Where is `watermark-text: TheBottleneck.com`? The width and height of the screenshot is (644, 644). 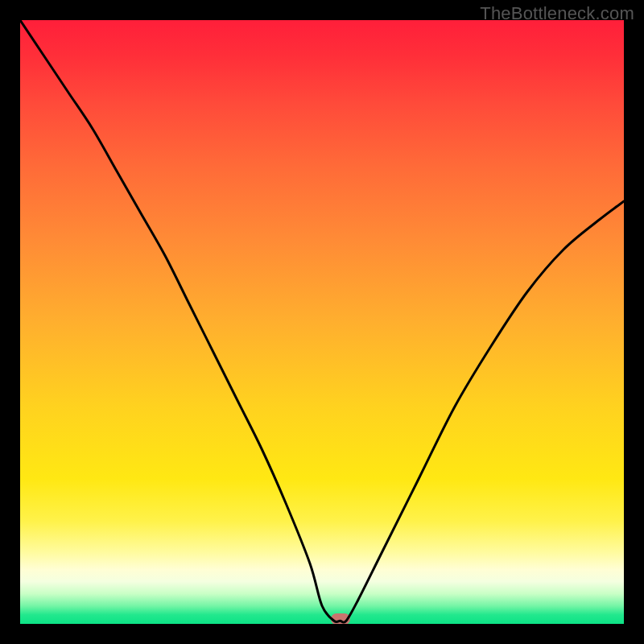
watermark-text: TheBottleneck.com is located at coordinates (557, 14).